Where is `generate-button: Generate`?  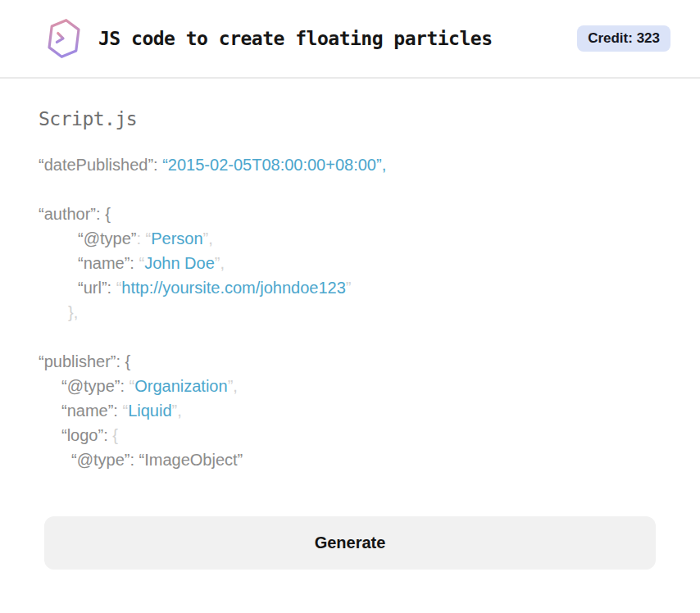 generate-button: Generate is located at coordinates (350, 543).